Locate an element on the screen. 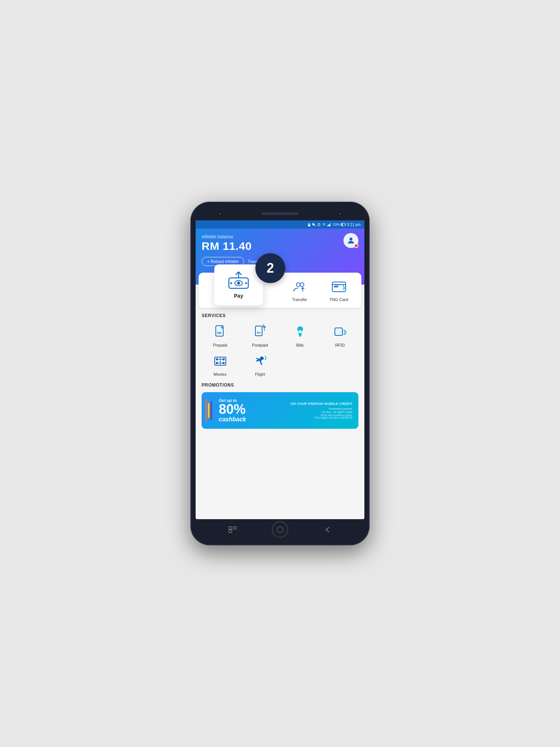 The height and width of the screenshot is (747, 560). bills-label: Bills is located at coordinates (300, 345).